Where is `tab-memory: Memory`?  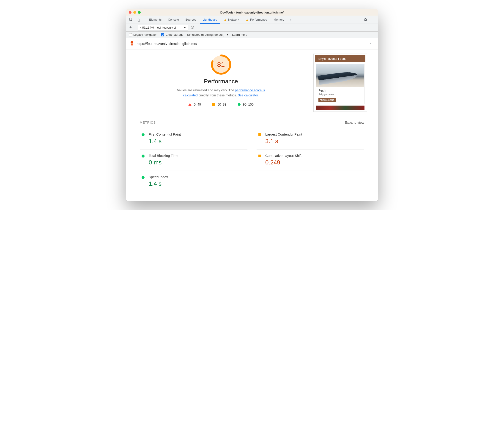
tab-memory: Memory is located at coordinates (279, 20).